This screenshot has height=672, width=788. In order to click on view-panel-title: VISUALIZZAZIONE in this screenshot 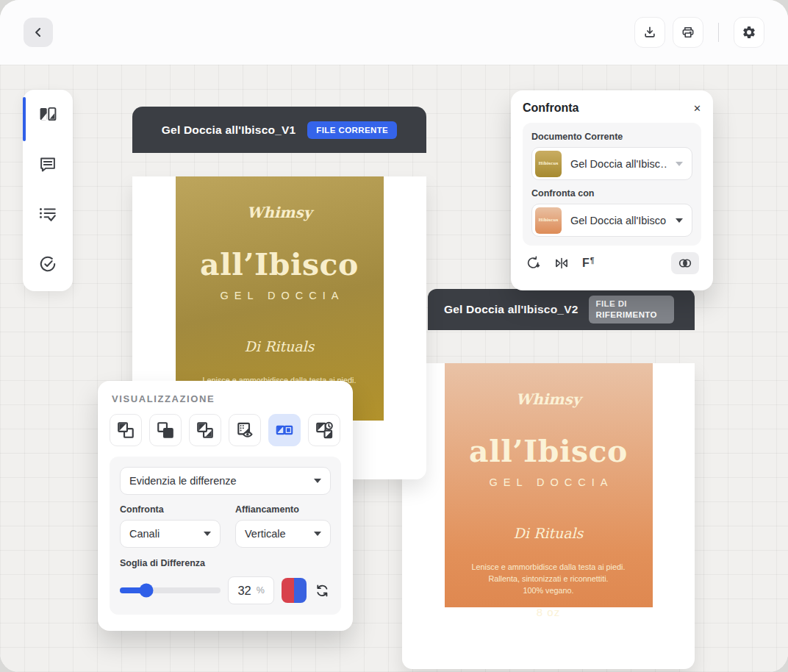, I will do `click(226, 398)`.